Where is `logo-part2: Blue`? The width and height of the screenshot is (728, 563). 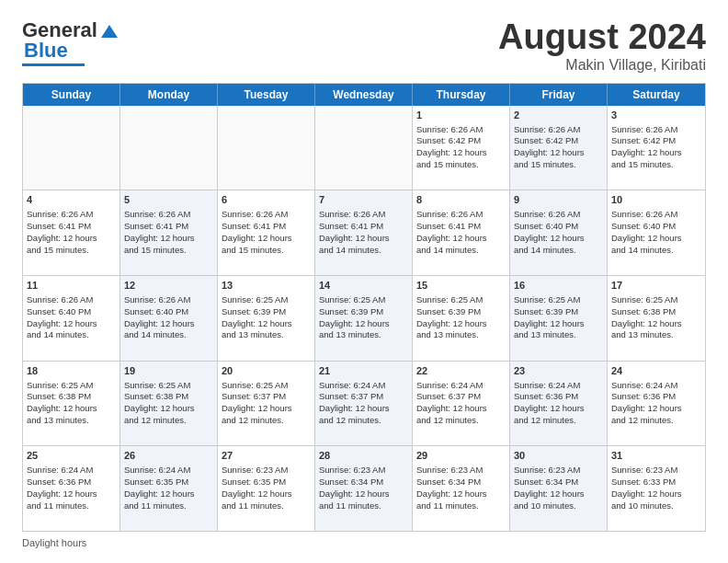
logo-part2: Blue is located at coordinates (46, 51).